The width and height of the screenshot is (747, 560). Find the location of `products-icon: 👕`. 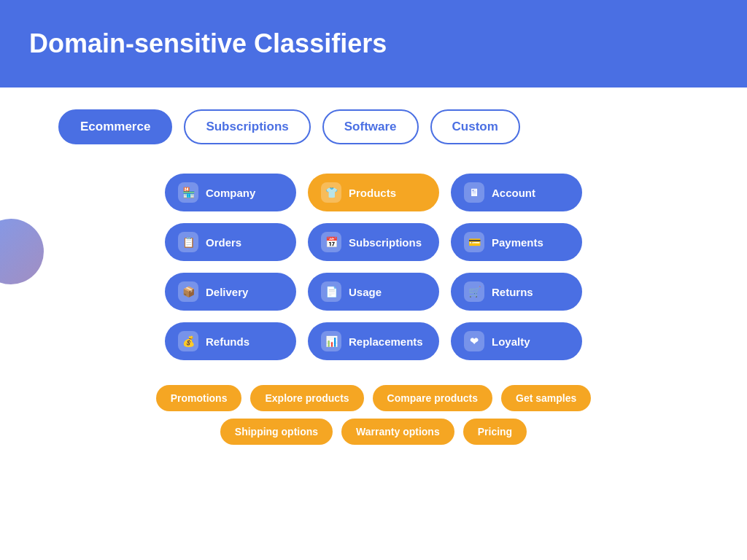

products-icon: 👕 is located at coordinates (331, 192).